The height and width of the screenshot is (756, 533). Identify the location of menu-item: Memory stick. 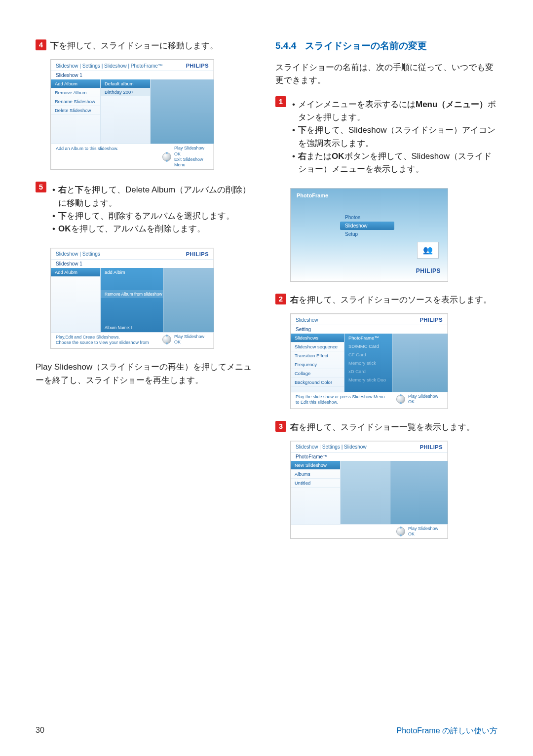
(368, 363).